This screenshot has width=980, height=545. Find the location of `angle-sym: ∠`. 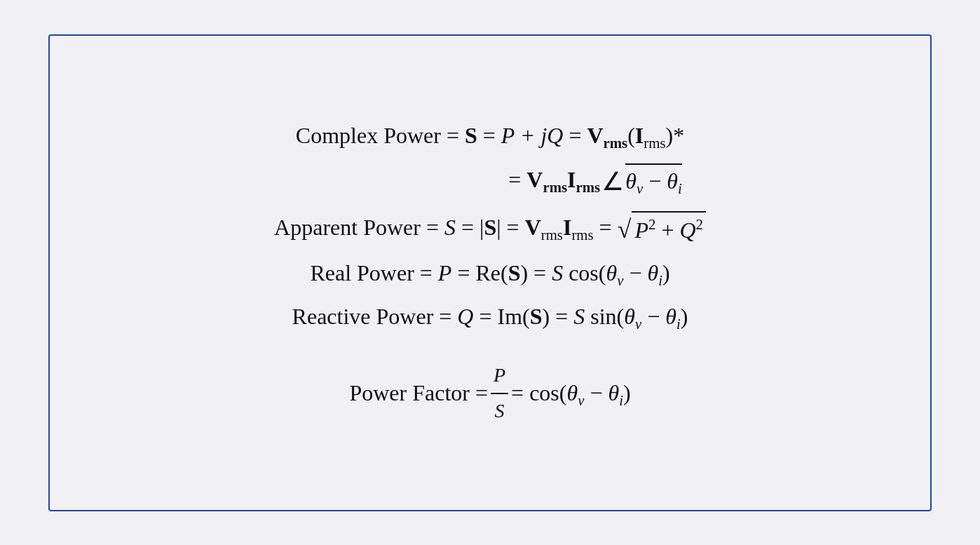

angle-sym: ∠ is located at coordinates (613, 182).